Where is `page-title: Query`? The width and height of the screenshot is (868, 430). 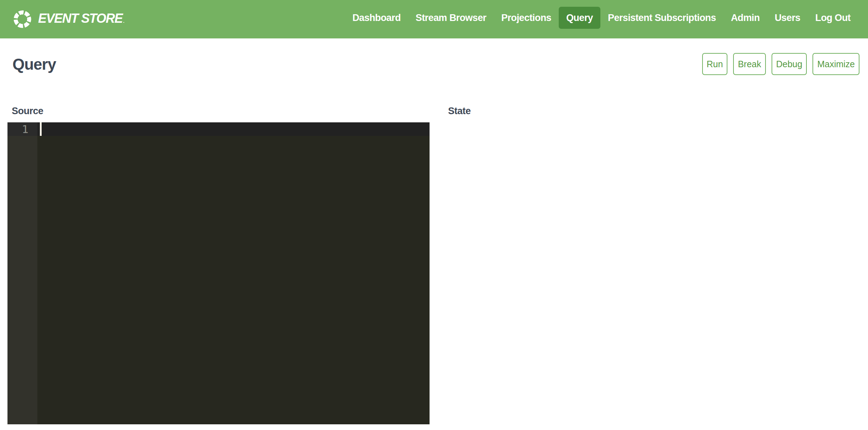 page-title: Query is located at coordinates (34, 64).